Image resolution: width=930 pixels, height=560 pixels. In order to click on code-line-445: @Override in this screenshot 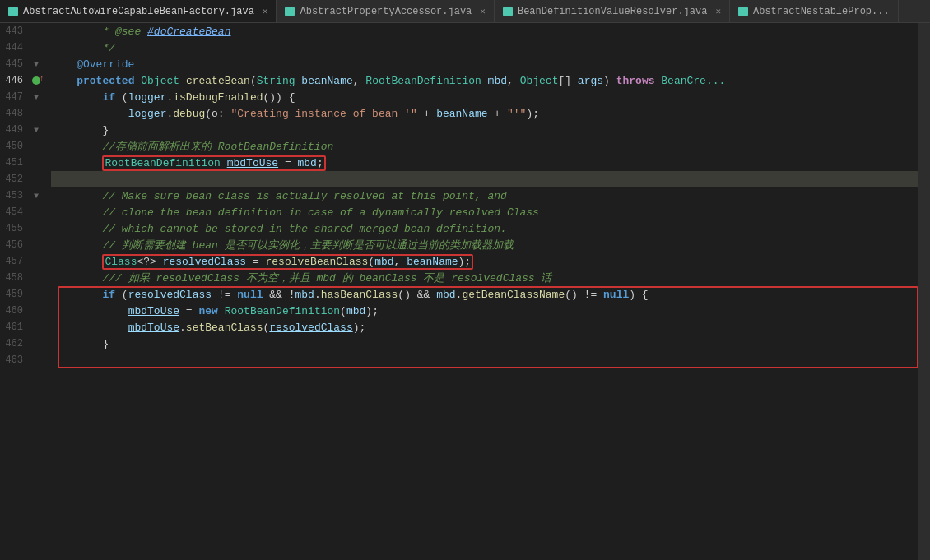, I will do `click(485, 64)`.